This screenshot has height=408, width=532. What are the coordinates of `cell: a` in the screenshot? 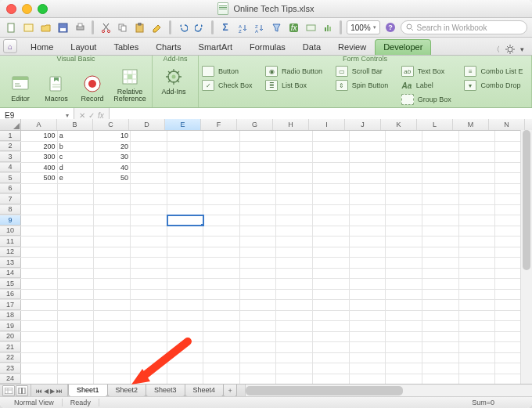 It's located at (77, 136).